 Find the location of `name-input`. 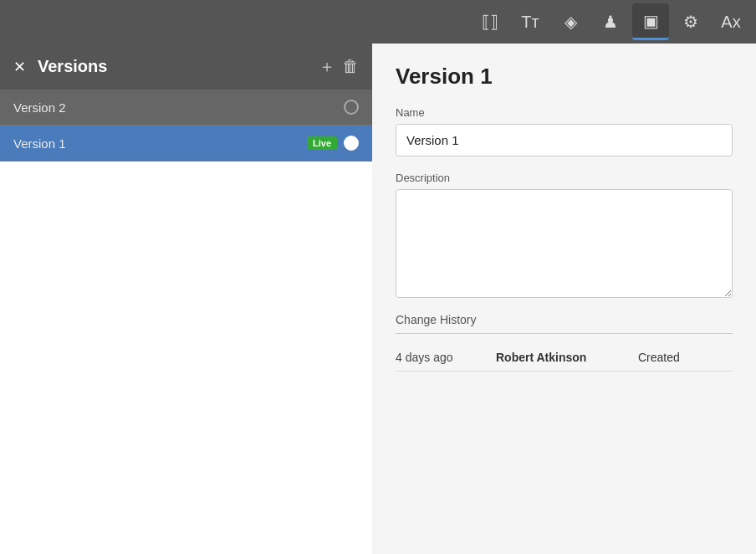

name-input is located at coordinates (564, 141).